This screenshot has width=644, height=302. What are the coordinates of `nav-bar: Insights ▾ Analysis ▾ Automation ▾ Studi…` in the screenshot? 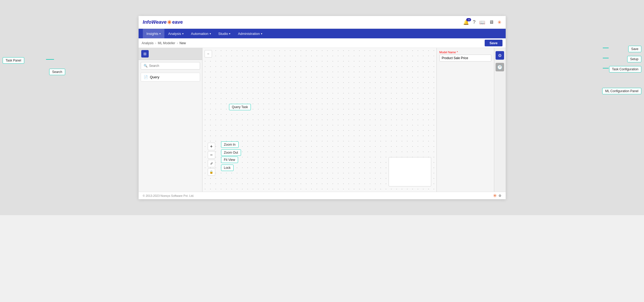 It's located at (322, 34).